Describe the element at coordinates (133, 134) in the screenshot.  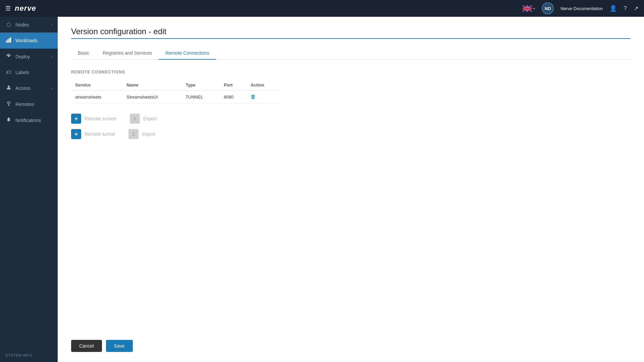
I see `import-icon` at that location.